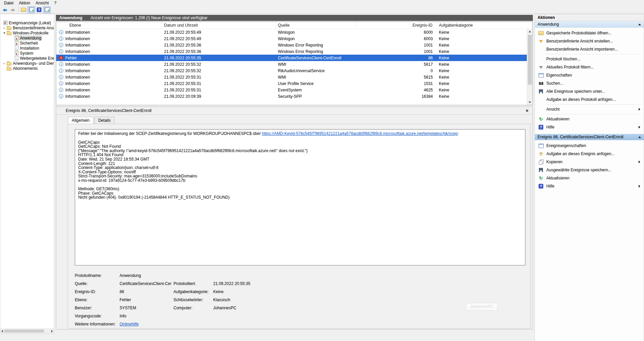 This screenshot has height=341, width=644. I want to click on field-label: Computer:, so click(193, 308).